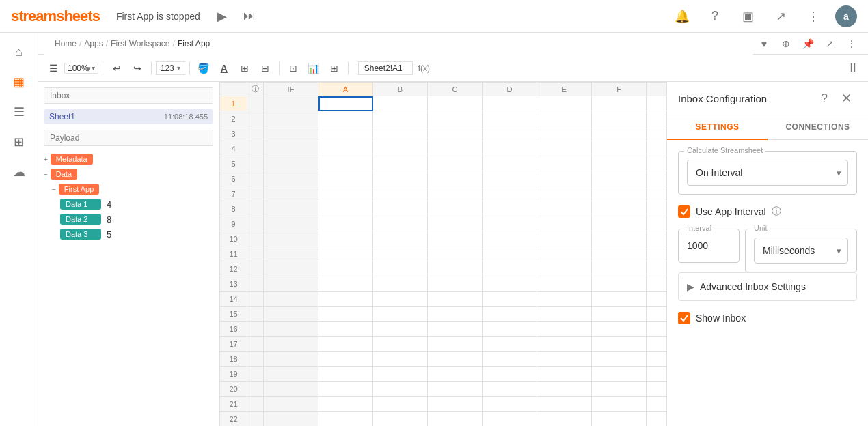 The width and height of the screenshot is (868, 426). I want to click on cell-B16, so click(401, 329).